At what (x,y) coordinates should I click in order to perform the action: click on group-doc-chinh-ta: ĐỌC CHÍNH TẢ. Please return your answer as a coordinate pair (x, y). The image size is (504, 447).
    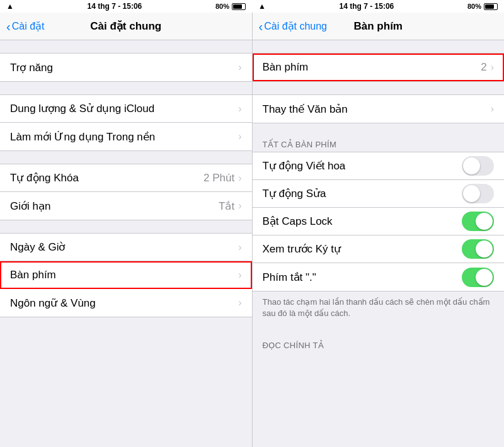
    Looking at the image, I should click on (379, 345).